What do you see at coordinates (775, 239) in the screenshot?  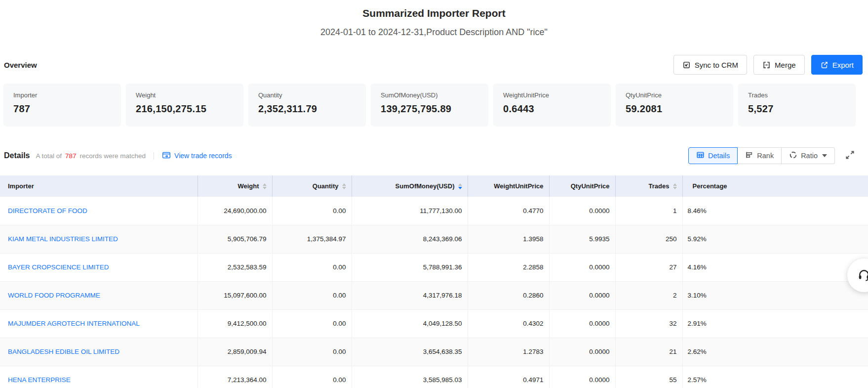 I see `cell-percentage: 5.92%` at bounding box center [775, 239].